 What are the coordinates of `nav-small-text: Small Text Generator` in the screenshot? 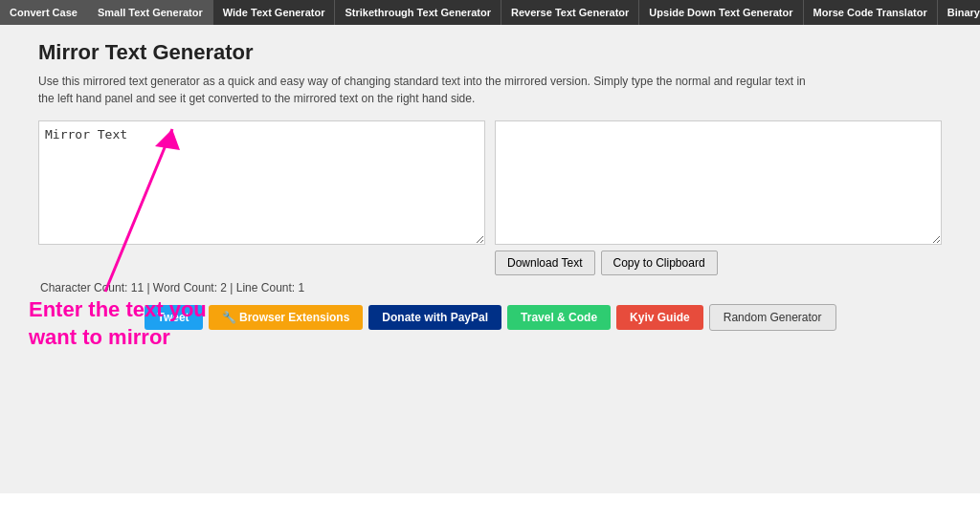 It's located at (151, 12).